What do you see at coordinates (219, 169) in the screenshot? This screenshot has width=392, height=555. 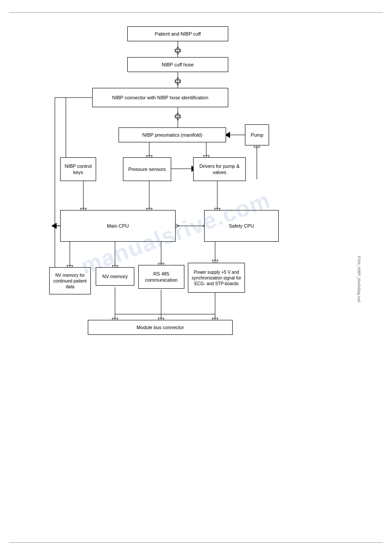 I see `drivers-box: Drivers for pump & valves` at bounding box center [219, 169].